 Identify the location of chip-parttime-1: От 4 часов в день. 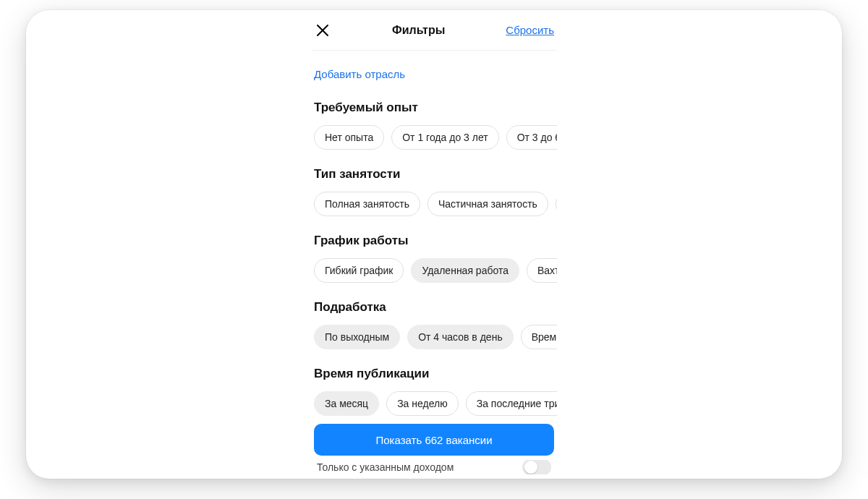
(460, 337).